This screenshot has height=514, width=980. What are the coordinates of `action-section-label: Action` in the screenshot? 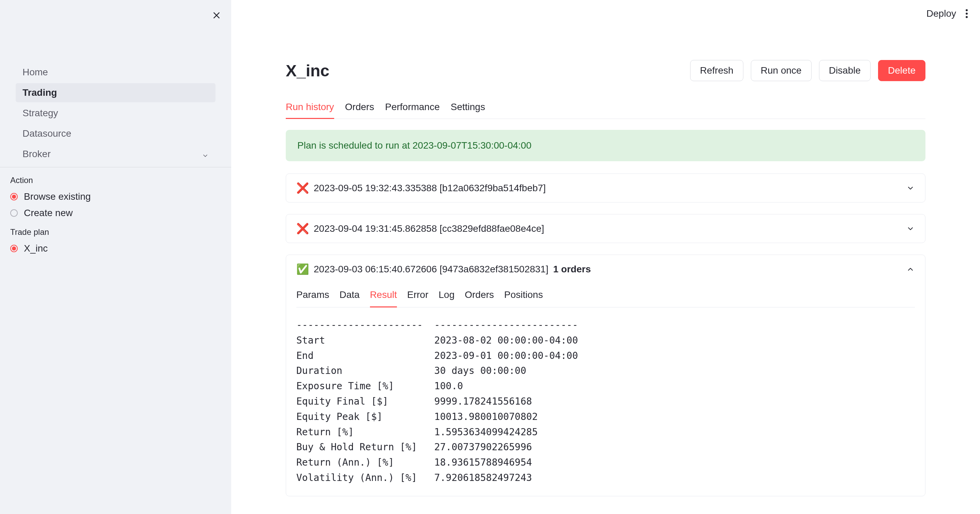 It's located at (116, 180).